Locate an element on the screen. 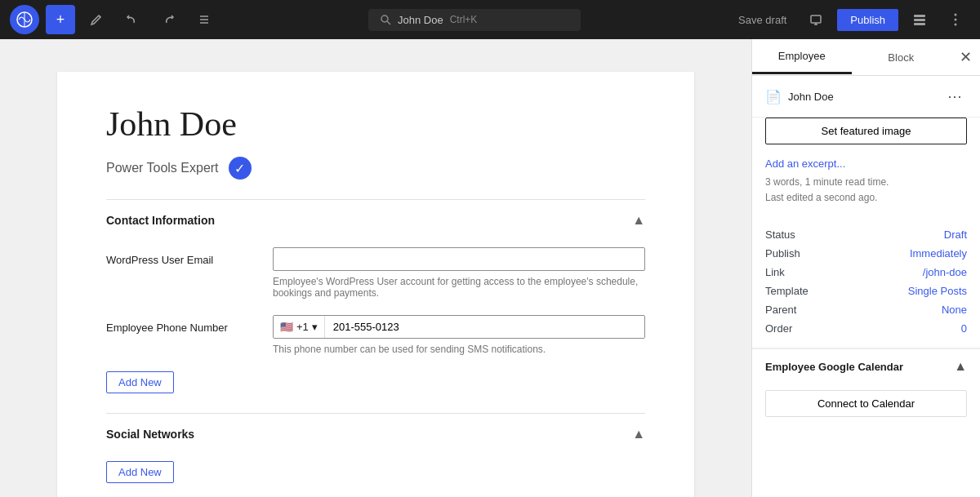  phone-flag-selector: 🇺🇸 +1 ▾ is located at coordinates (299, 326).